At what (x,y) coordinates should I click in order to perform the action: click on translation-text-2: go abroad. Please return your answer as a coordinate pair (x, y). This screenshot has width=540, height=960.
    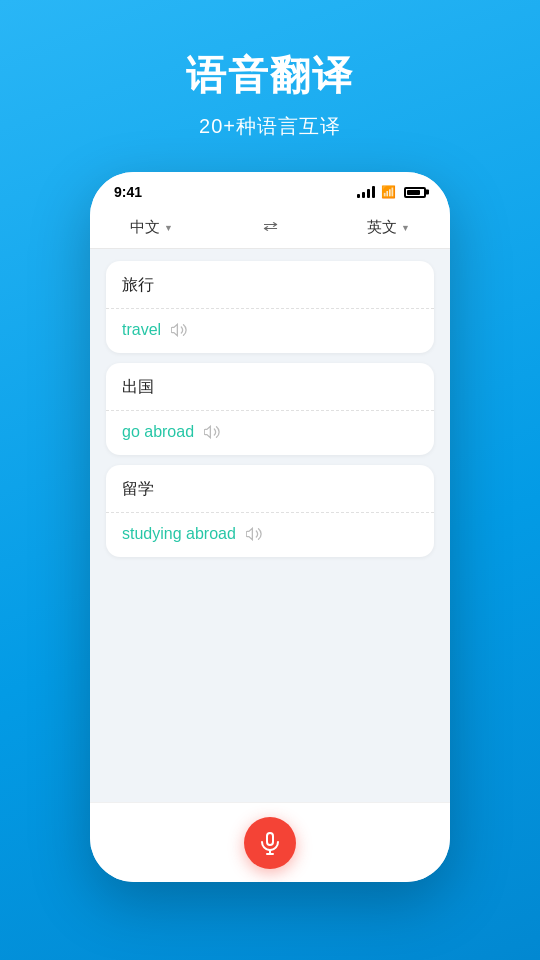
    Looking at the image, I should click on (158, 432).